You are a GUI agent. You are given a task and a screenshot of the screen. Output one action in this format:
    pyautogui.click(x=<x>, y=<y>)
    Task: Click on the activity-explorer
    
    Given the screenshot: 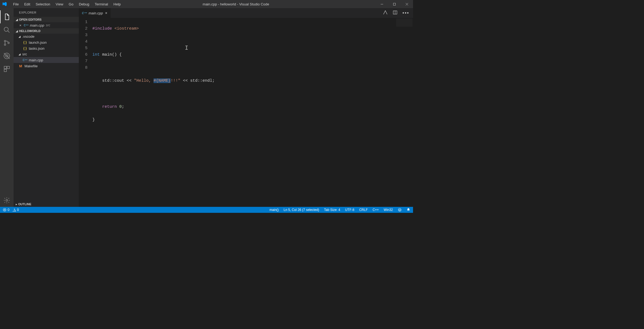 What is the action you would take?
    pyautogui.click(x=7, y=17)
    